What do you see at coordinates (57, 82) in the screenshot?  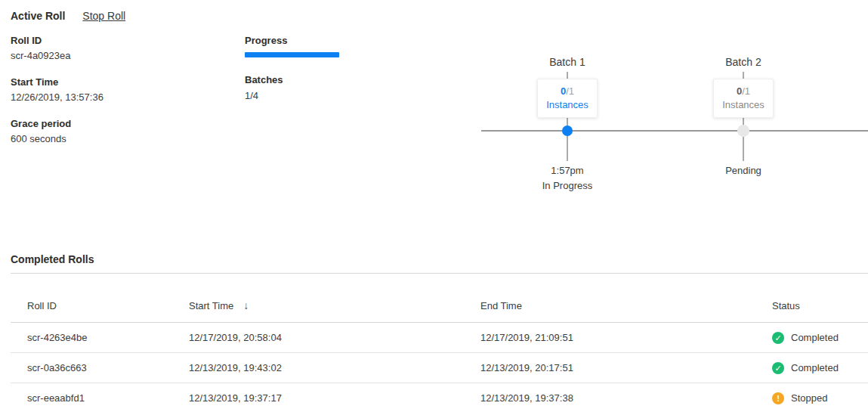 I see `start-time-label: Start Time` at bounding box center [57, 82].